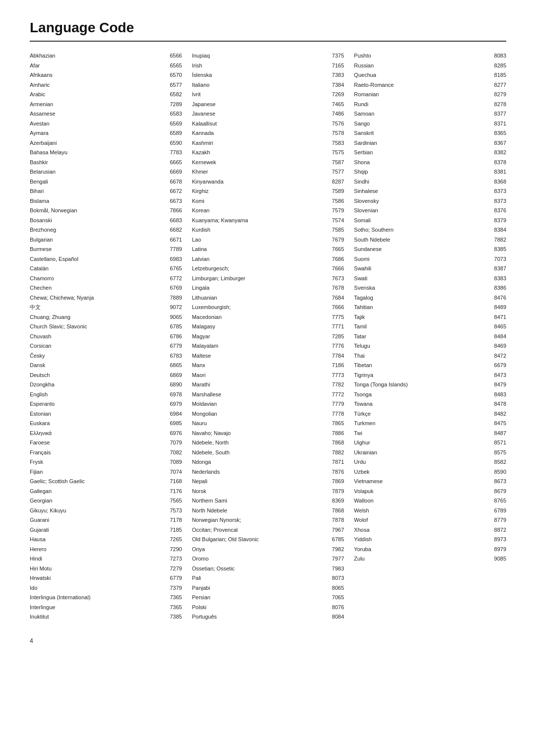  I want to click on list-item: Kurdish7585, so click(268, 230).